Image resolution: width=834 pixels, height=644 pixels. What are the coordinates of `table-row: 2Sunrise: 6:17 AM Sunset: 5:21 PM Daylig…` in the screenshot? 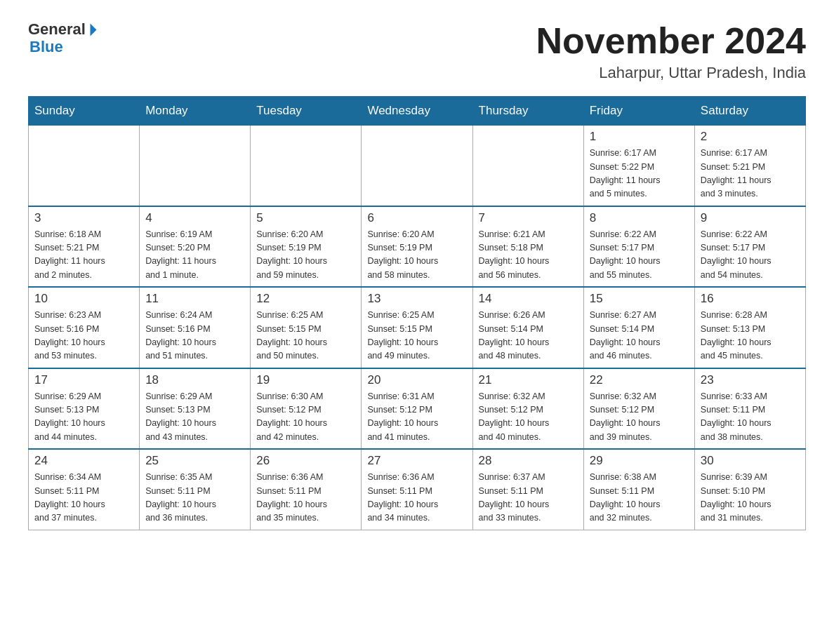 It's located at (750, 166).